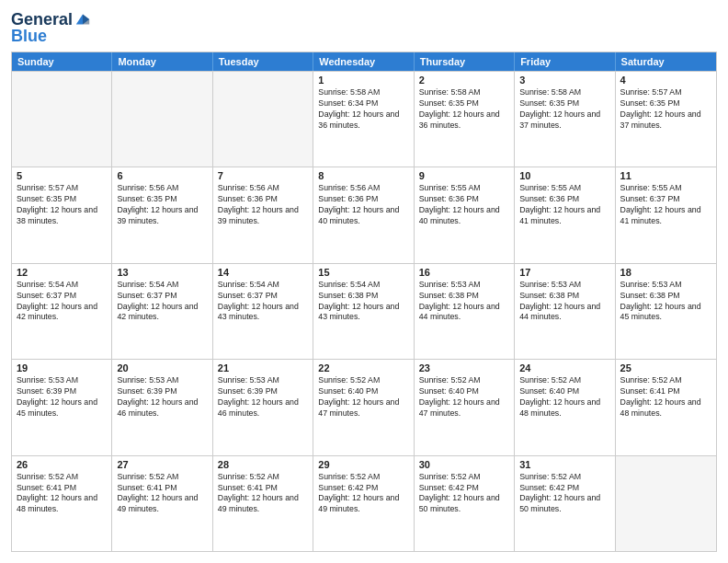  Describe the element at coordinates (465, 120) in the screenshot. I see `calendar-cell: 2Sunrise: 5:58 AMSunset: 6:35 PMDaylight…` at that location.